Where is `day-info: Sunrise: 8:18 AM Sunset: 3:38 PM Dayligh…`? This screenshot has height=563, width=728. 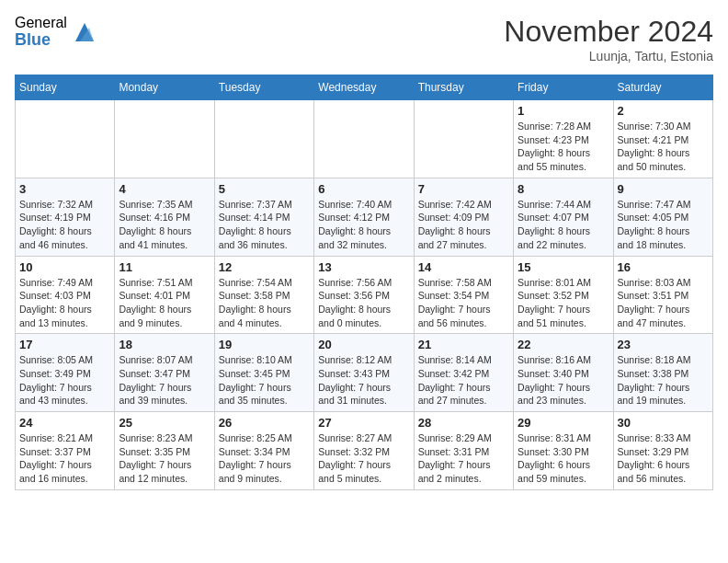
day-info: Sunrise: 8:18 AM Sunset: 3:38 PM Dayligh… is located at coordinates (664, 381).